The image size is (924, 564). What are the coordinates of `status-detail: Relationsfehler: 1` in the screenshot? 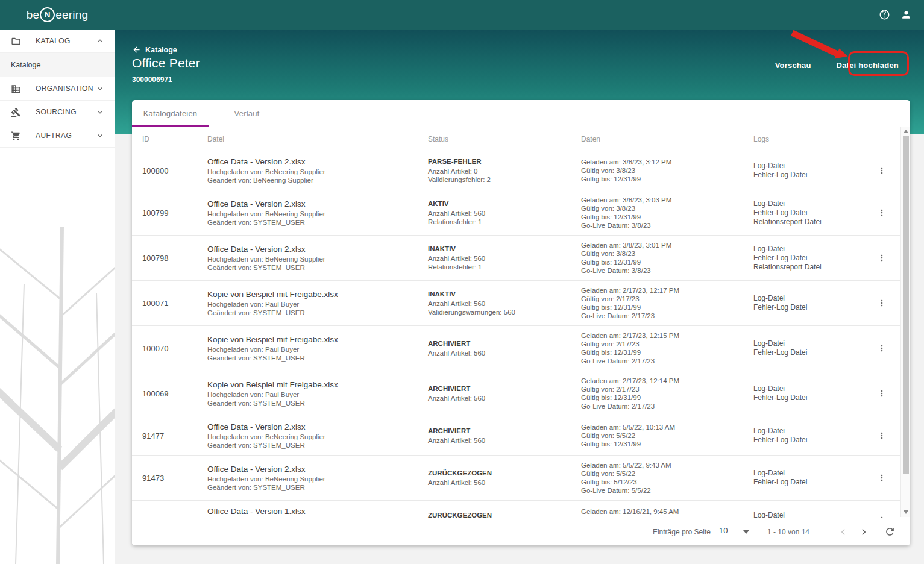 It's located at (504, 267).